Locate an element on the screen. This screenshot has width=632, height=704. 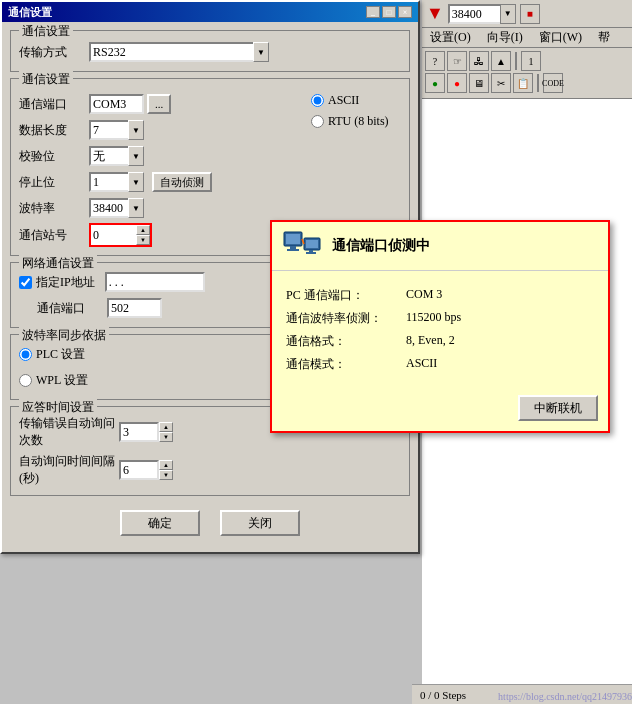
data-bits-select-wrapper: 7 8 ▼ is located at coordinates (116, 130).